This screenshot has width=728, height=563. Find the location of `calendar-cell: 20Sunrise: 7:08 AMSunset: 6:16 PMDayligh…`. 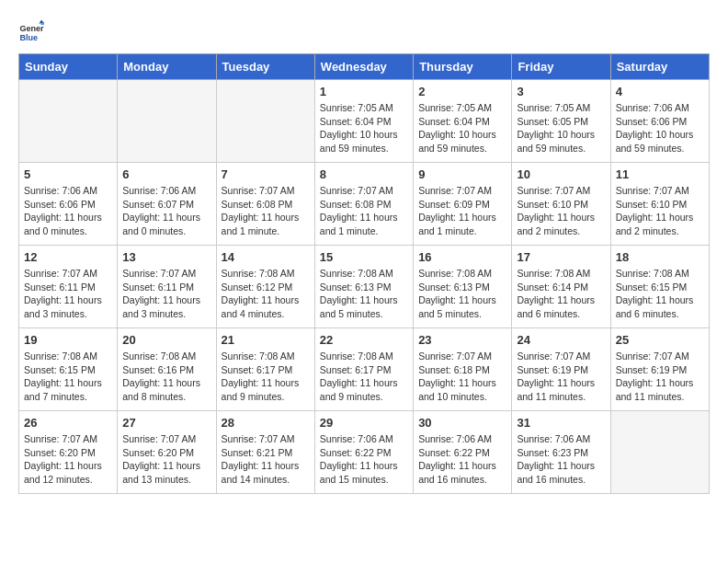

calendar-cell: 20Sunrise: 7:08 AMSunset: 6:16 PMDayligh… is located at coordinates (167, 370).